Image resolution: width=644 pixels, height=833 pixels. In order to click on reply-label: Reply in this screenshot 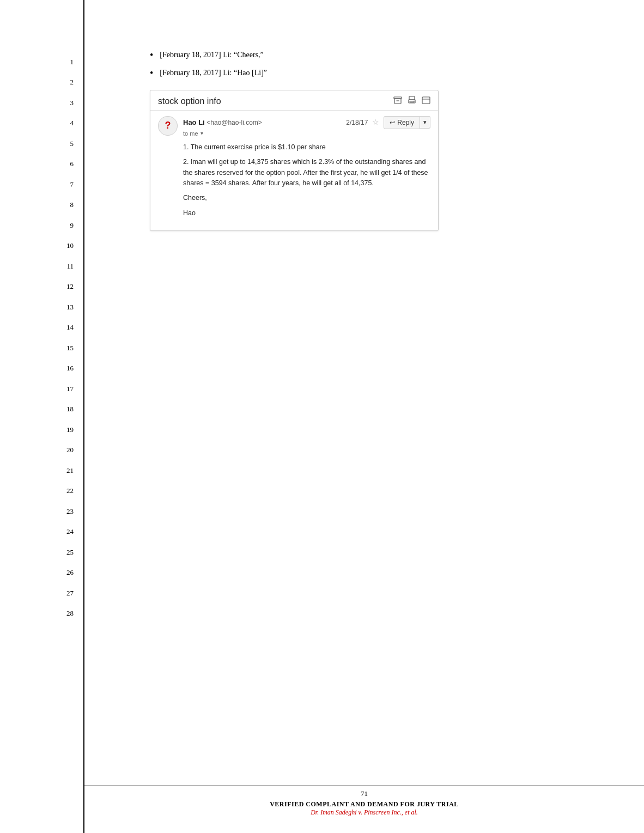, I will do `click(405, 123)`.